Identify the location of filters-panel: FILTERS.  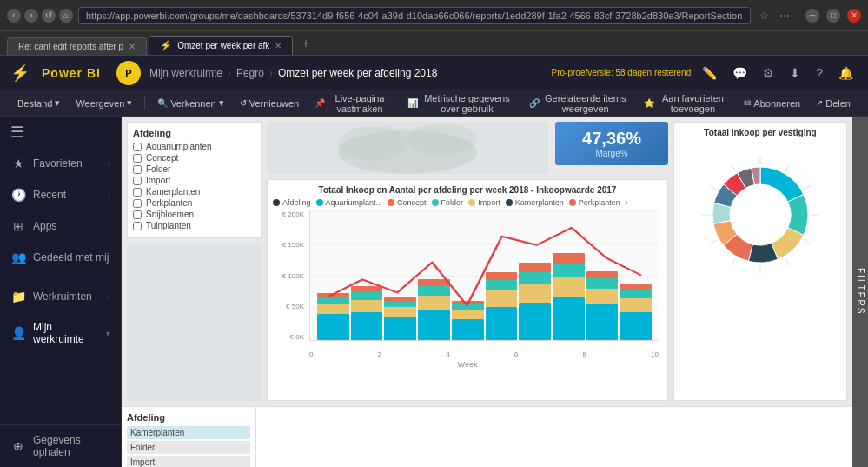
(860, 292).